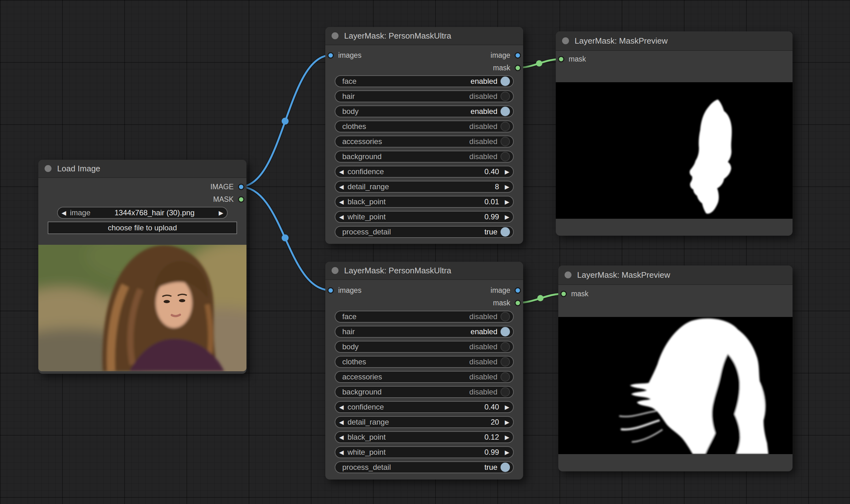 The width and height of the screenshot is (850, 504). I want to click on widget-value: 0.12, so click(492, 437).